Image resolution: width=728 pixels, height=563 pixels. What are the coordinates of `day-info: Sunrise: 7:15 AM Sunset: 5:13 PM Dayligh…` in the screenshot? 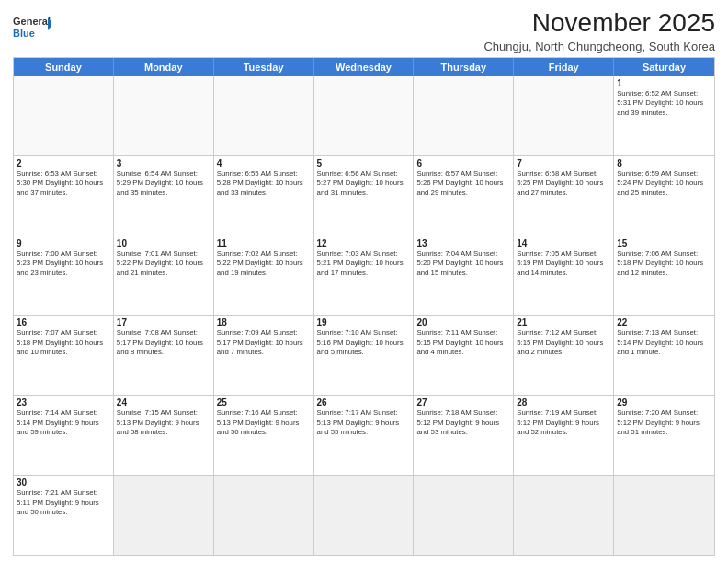 It's located at (164, 423).